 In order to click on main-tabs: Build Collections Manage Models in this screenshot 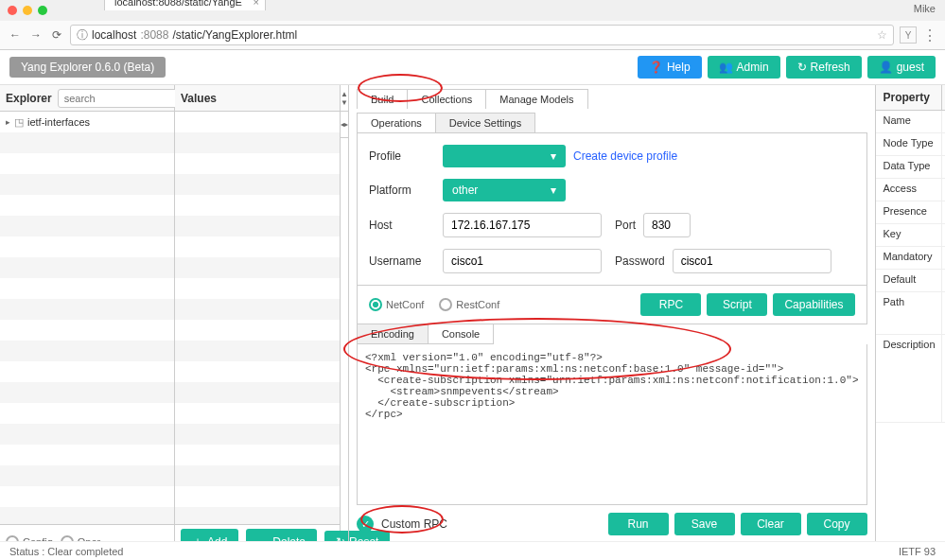, I will do `click(473, 98)`.